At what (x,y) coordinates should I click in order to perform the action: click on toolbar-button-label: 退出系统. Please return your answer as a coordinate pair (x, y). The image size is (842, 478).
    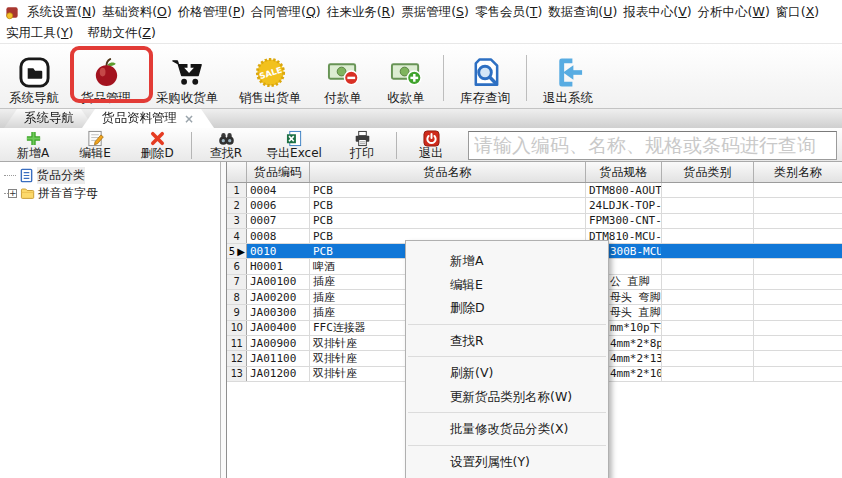
    Looking at the image, I should click on (568, 98).